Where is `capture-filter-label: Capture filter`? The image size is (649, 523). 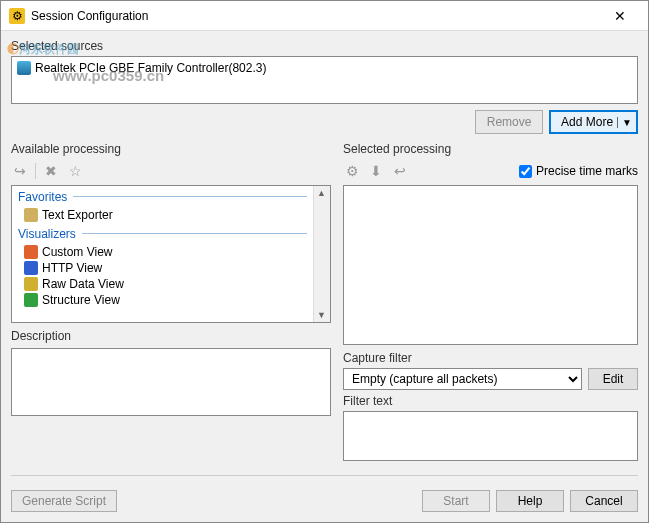 capture-filter-label: Capture filter is located at coordinates (490, 358).